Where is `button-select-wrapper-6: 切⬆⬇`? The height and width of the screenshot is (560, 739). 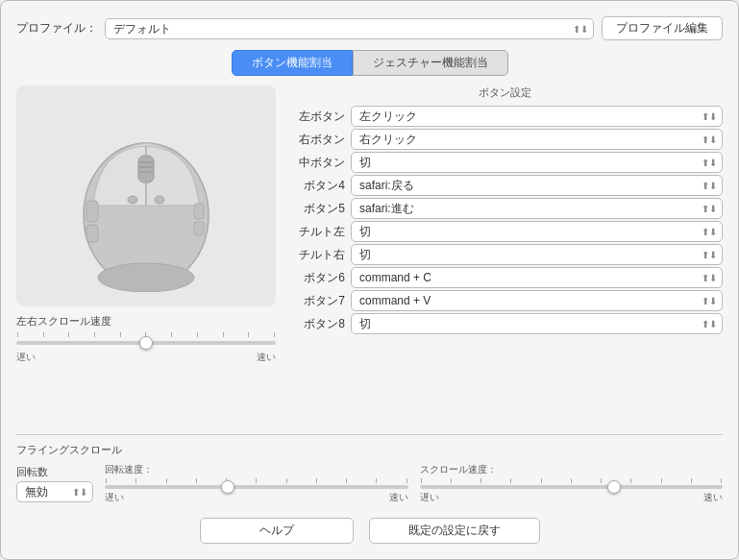
button-select-wrapper-6: 切⬆⬇ is located at coordinates (536, 255).